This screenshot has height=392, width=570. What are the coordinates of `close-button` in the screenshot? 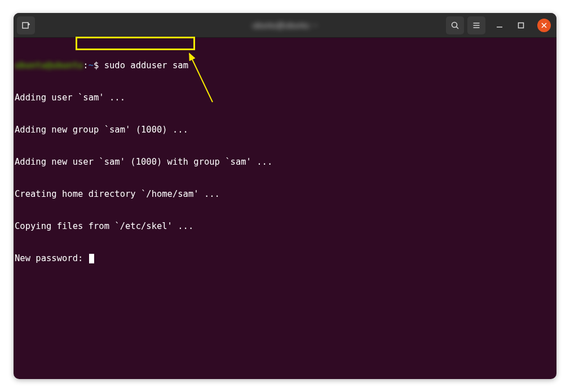 It's located at (544, 25).